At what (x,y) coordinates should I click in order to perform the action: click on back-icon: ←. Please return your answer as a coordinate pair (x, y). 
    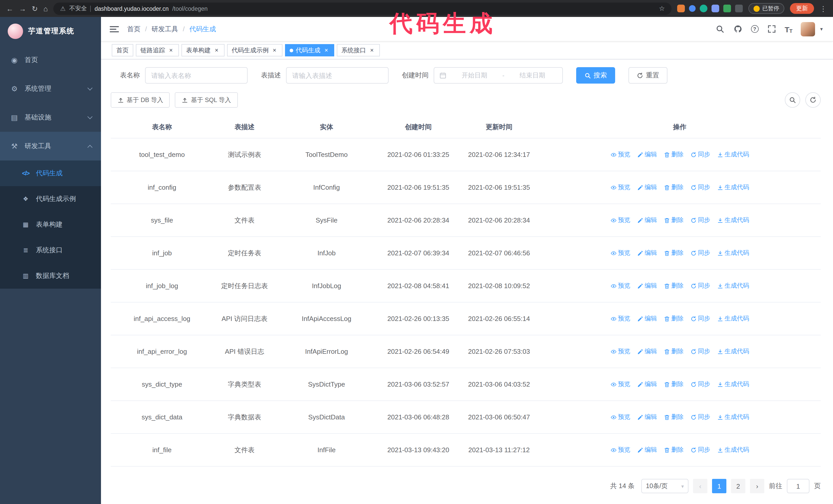
    Looking at the image, I should click on (9, 8).